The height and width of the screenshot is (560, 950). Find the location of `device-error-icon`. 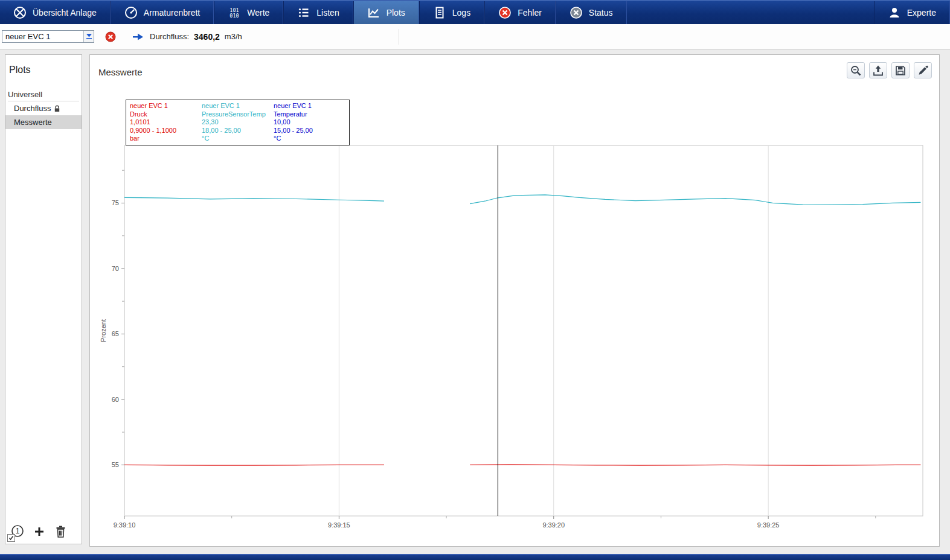

device-error-icon is located at coordinates (111, 37).